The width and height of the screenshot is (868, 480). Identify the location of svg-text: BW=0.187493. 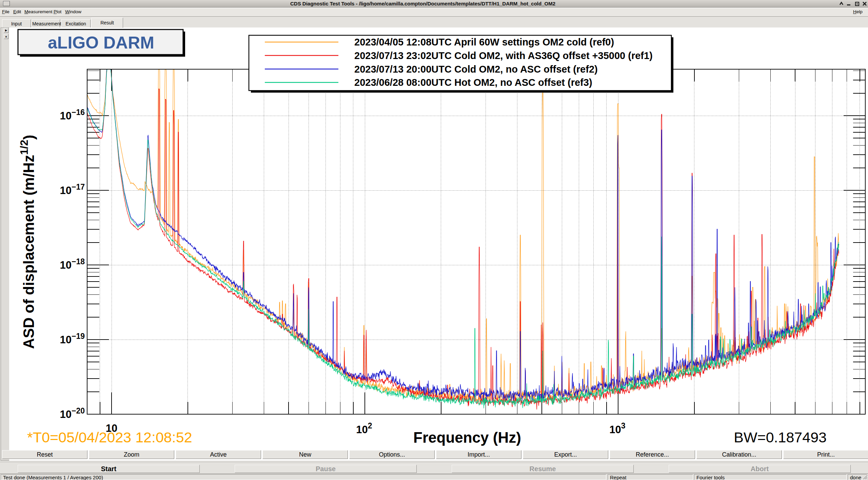
(780, 437).